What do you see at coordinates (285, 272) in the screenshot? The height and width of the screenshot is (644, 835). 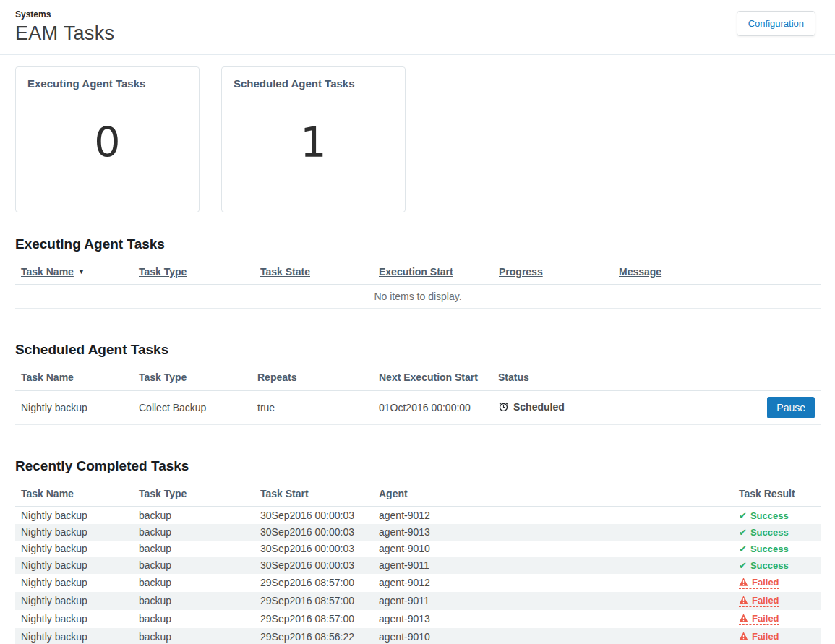 I see `sort-link-task-state: Task State` at bounding box center [285, 272].